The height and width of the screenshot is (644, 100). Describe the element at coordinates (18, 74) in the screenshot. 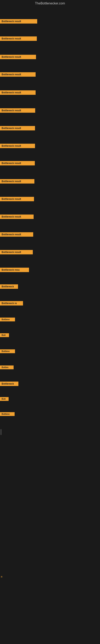

I see `bottleneck-bar-4: Bottleneck result` at that location.